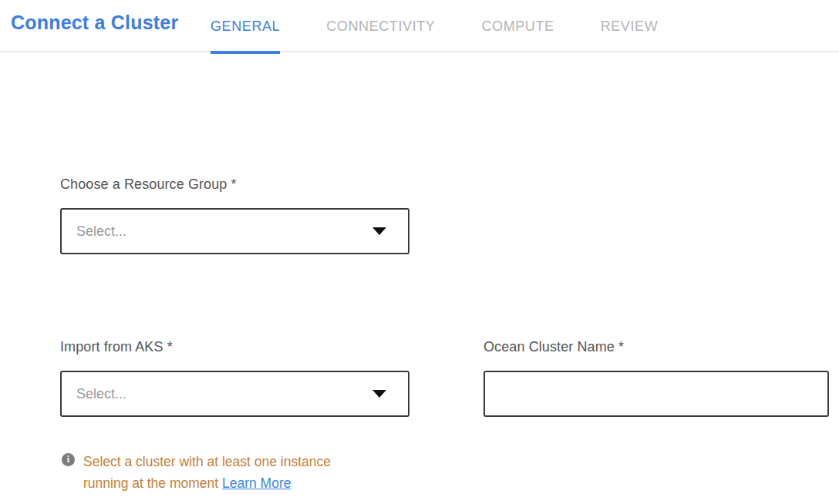 The height and width of the screenshot is (504, 839). Describe the element at coordinates (116, 347) in the screenshot. I see `import-aks-label: Import from AKS *` at that location.